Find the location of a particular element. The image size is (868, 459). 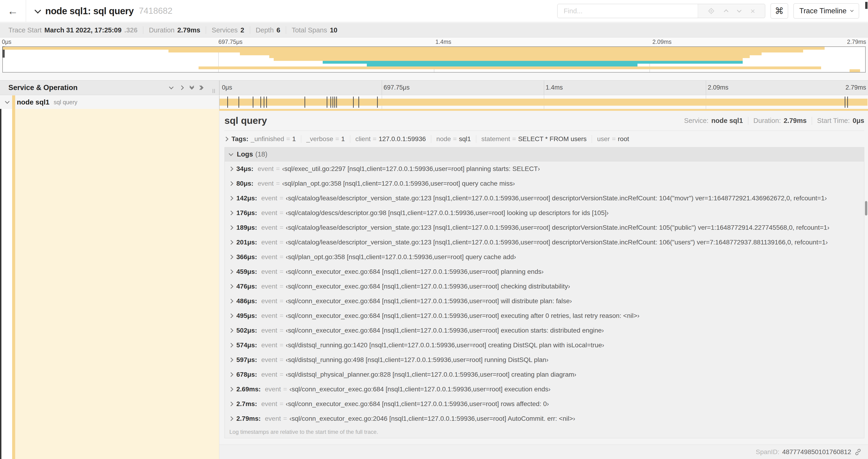

log-row: 502μs:event=‹sql/conn_executor_exec.go:6… is located at coordinates (545, 330).